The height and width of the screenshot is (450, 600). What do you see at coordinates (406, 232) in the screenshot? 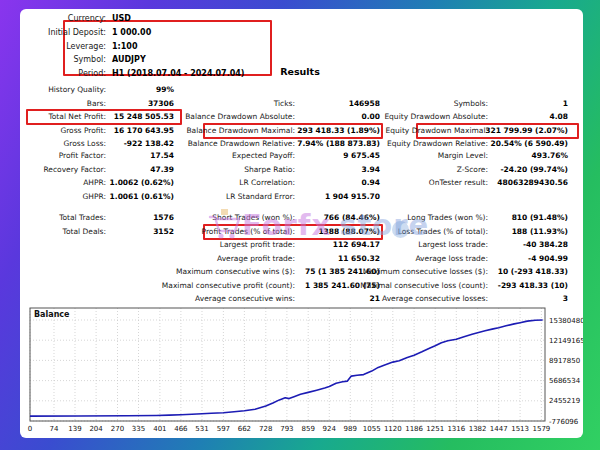
I see `stat-label: Loss Trades (% of total):` at bounding box center [406, 232].